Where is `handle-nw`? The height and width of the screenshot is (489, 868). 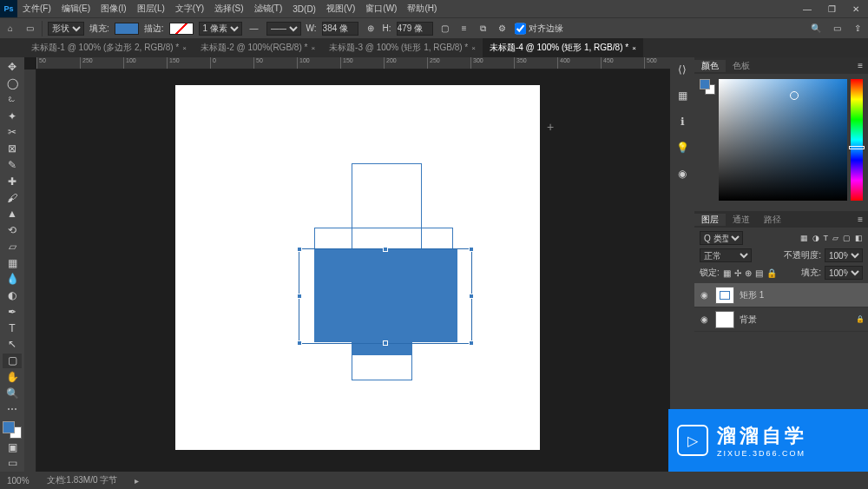
handle-nw is located at coordinates (299, 249).